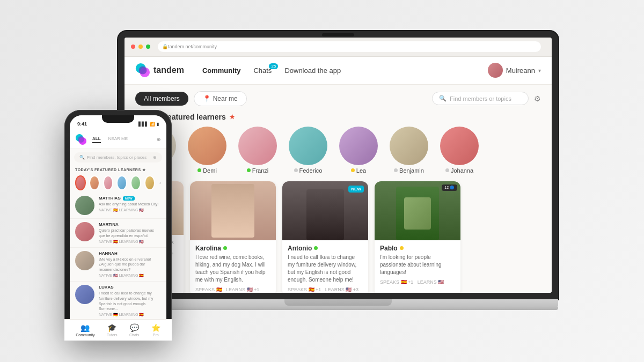 The image size is (644, 362). Describe the element at coordinates (156, 328) in the screenshot. I see `pro-icon: ⭐` at that location.